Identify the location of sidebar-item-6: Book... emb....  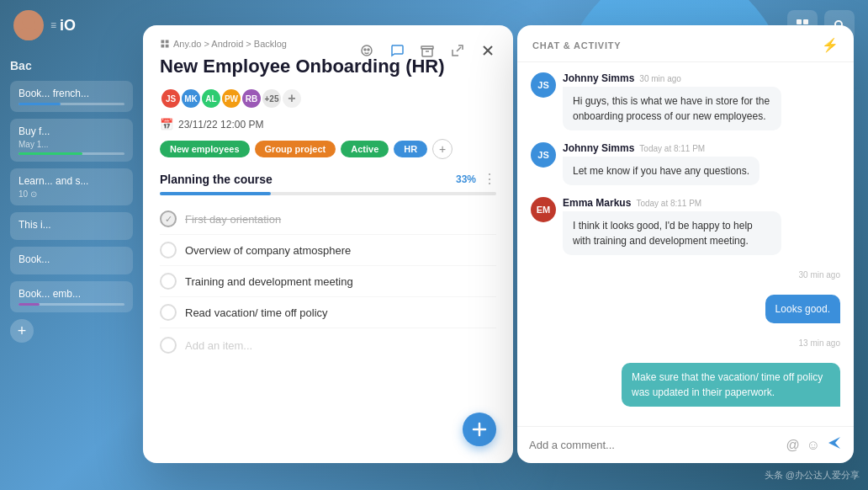
(71, 296).